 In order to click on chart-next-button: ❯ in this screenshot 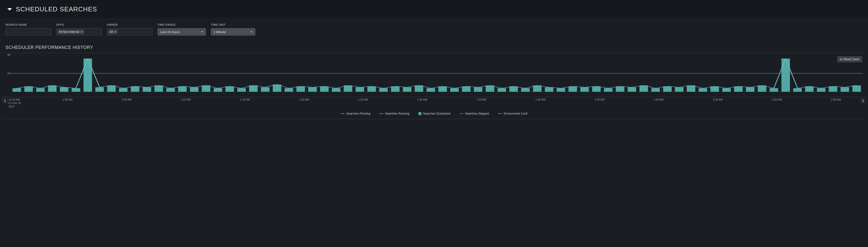, I will do `click(863, 100)`.